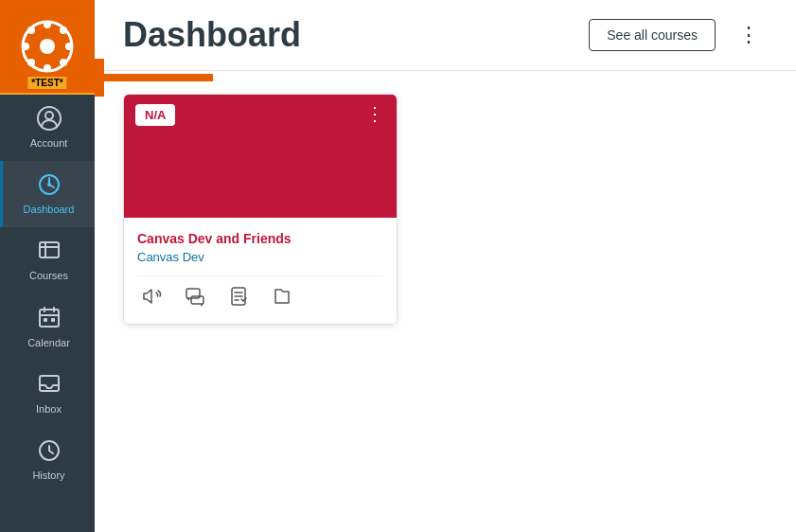 This screenshot has width=796, height=532. I want to click on calendar-icon, so click(49, 320).